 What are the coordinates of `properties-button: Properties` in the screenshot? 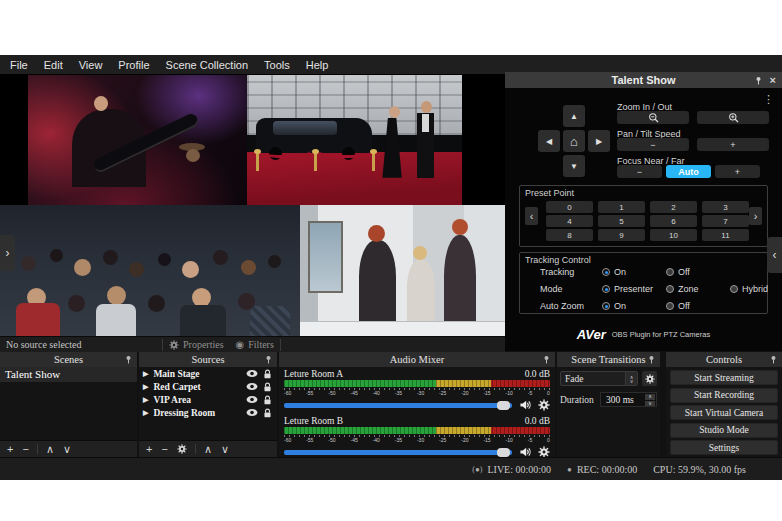 It's located at (196, 344).